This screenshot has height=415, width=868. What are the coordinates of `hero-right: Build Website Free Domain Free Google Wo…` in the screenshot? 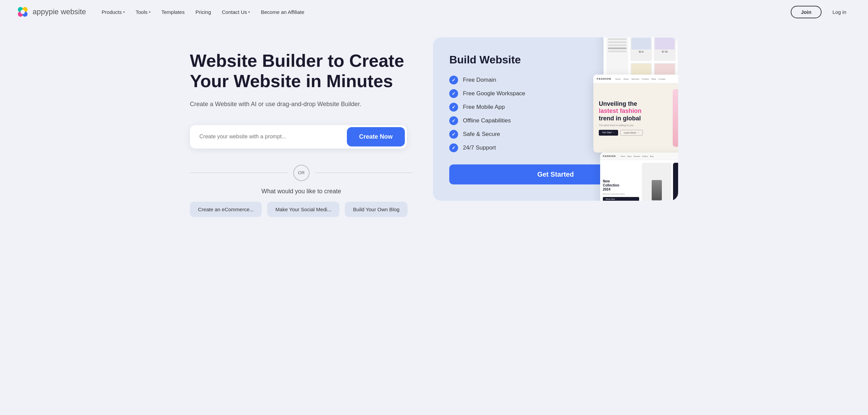 It's located at (555, 125).